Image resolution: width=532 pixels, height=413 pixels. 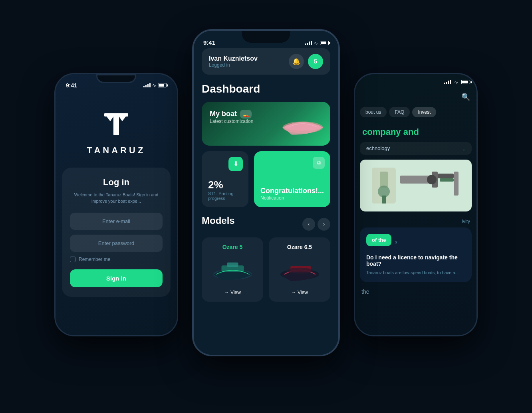 I want to click on bell-button: 🔔, so click(x=296, y=61).